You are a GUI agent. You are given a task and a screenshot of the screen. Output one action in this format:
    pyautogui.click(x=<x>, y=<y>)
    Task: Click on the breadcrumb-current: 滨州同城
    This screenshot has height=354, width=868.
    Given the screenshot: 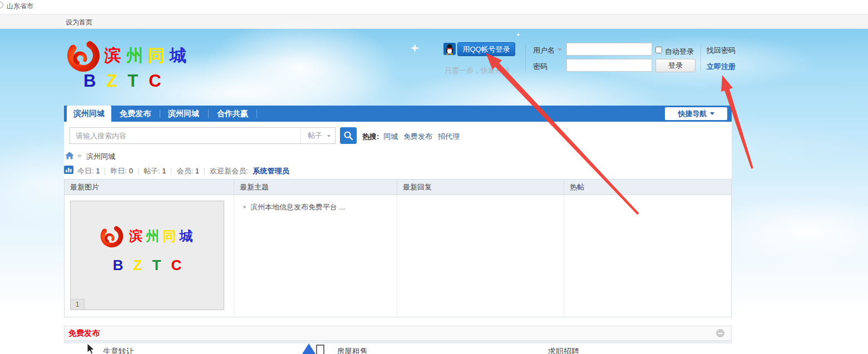 What is the action you would take?
    pyautogui.click(x=101, y=157)
    